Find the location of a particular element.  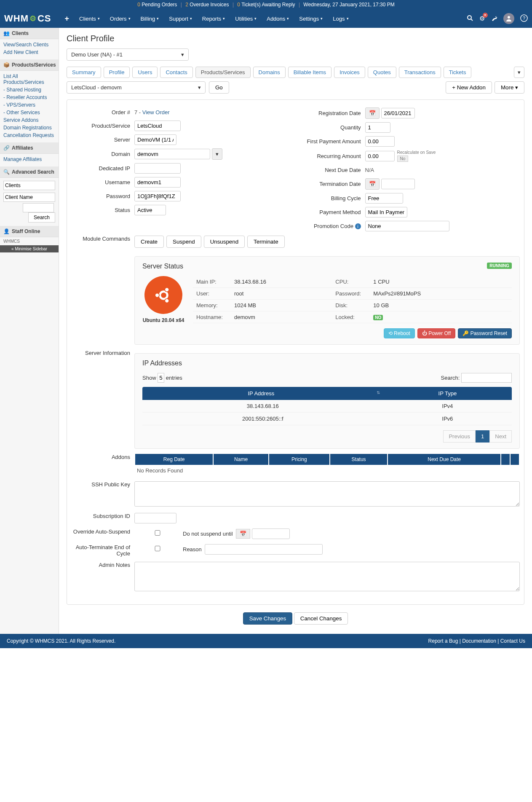

avatar is located at coordinates (509, 19).